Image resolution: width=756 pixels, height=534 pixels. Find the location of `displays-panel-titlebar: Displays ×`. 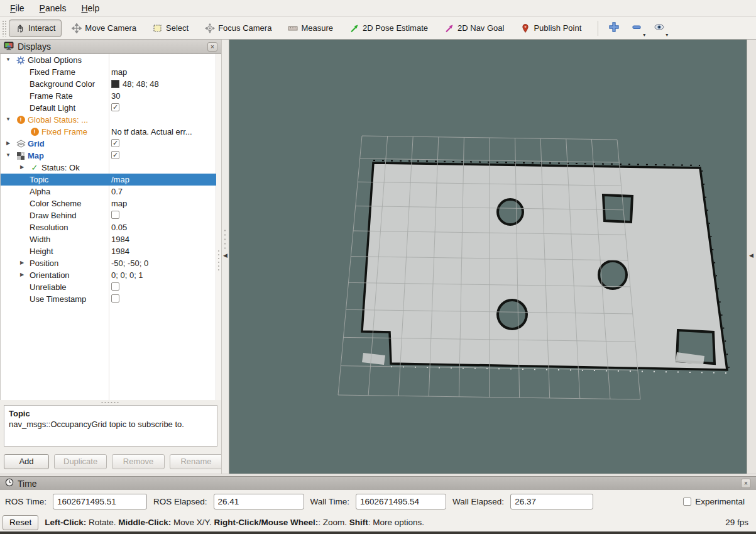

displays-panel-titlebar: Displays × is located at coordinates (111, 47).